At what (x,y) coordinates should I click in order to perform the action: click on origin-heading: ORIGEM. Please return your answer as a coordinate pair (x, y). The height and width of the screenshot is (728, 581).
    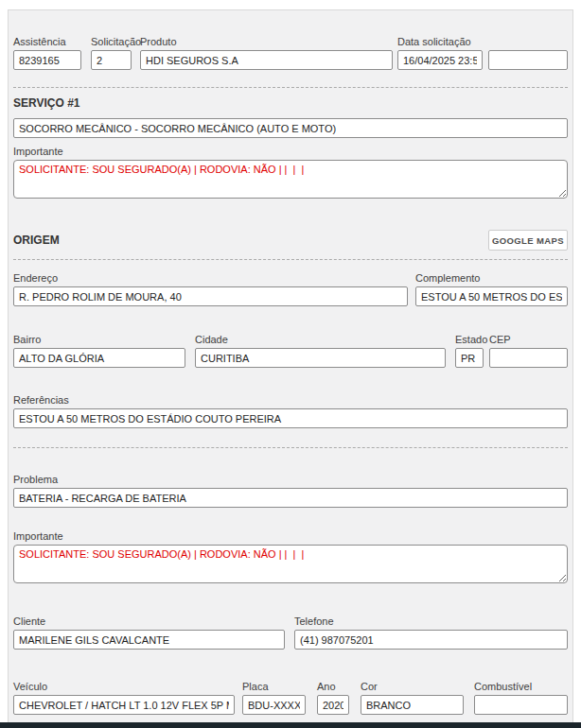
    Looking at the image, I should click on (36, 240).